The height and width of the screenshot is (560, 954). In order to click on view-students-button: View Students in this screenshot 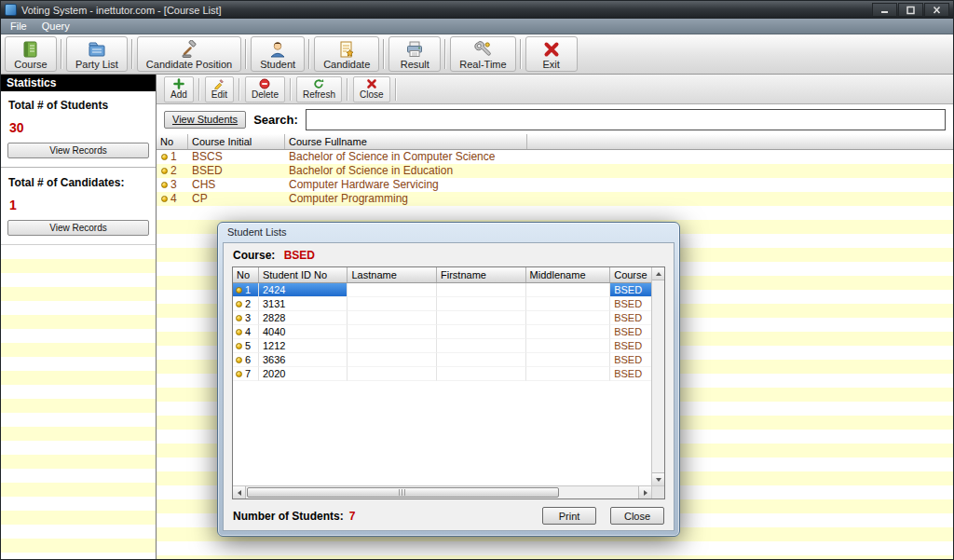, I will do `click(205, 119)`.